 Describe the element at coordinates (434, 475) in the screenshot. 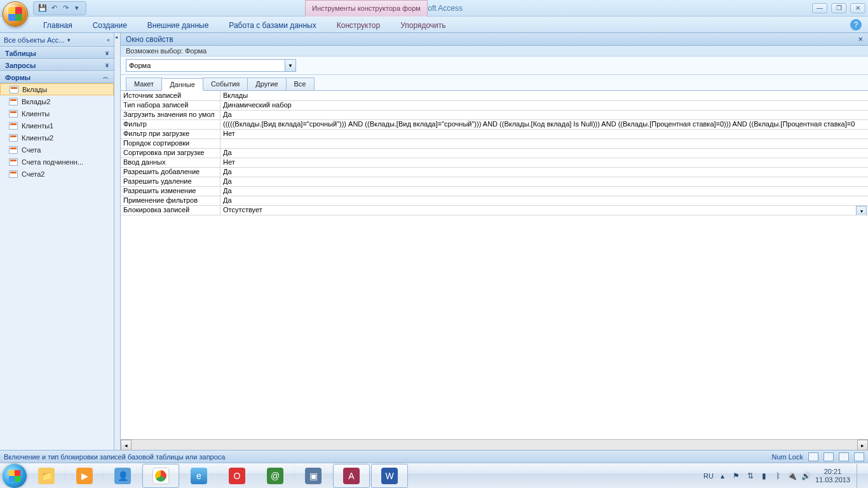

I see `windows-taskbar: 📁 ▶ 👤 e O @ ▣ A W RU ▴ ⚑ ⇅ ▮ ᛒ 🔌 🔊 20:21…` at that location.